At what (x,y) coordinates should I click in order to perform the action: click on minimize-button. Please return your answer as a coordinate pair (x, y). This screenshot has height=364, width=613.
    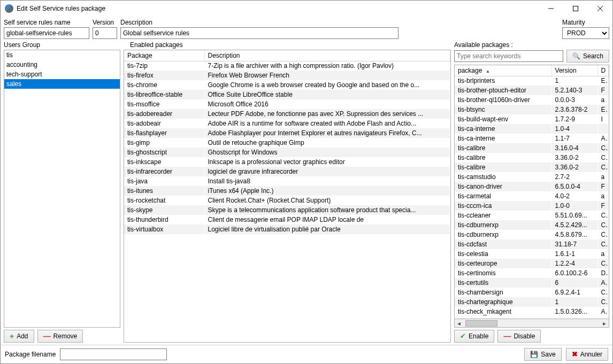
    Looking at the image, I should click on (551, 9).